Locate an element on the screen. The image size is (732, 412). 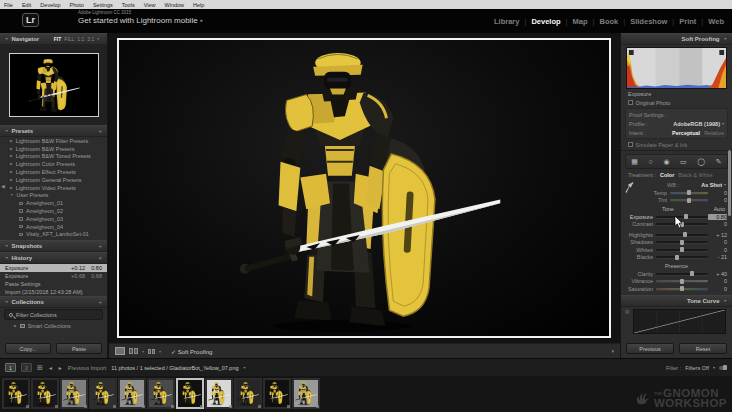
exposure-value: 0.80 is located at coordinates (718, 217).